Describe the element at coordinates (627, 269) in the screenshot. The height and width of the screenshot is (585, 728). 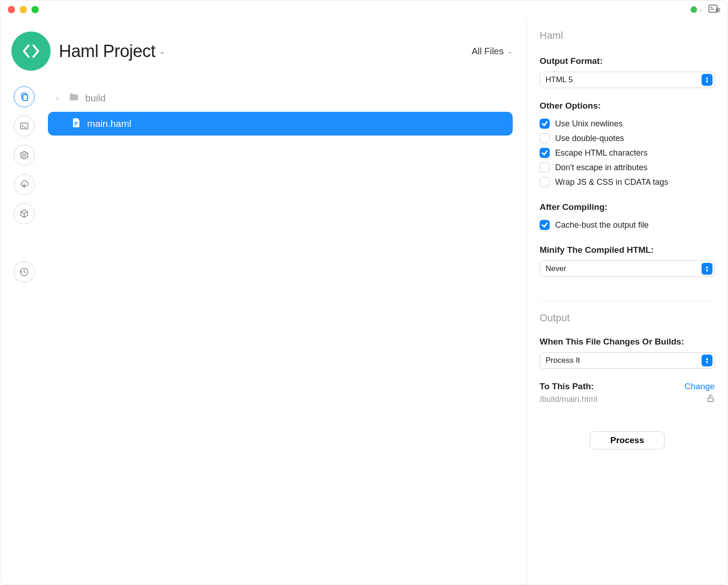
I see `minify-select: Never ▲▼` at that location.